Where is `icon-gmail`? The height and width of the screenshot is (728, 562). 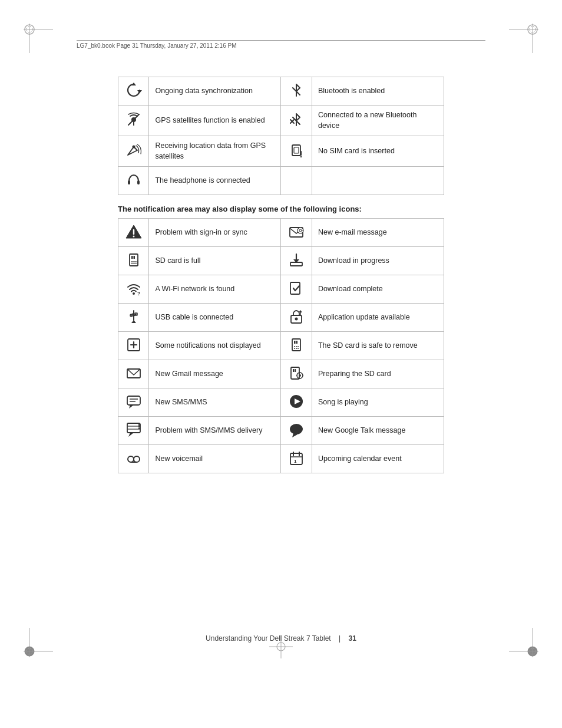 icon-gmail is located at coordinates (134, 374).